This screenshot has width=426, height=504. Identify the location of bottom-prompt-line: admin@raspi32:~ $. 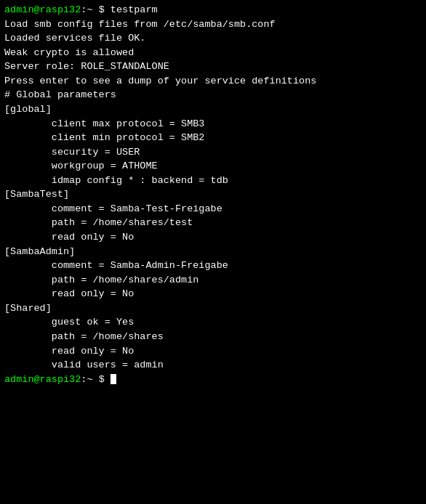
(213, 380).